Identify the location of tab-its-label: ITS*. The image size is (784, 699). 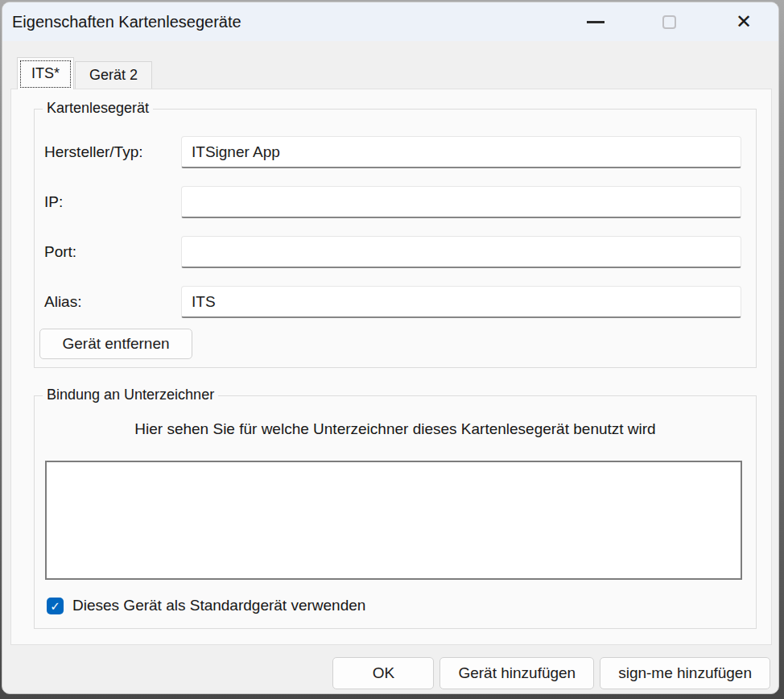
(45, 74).